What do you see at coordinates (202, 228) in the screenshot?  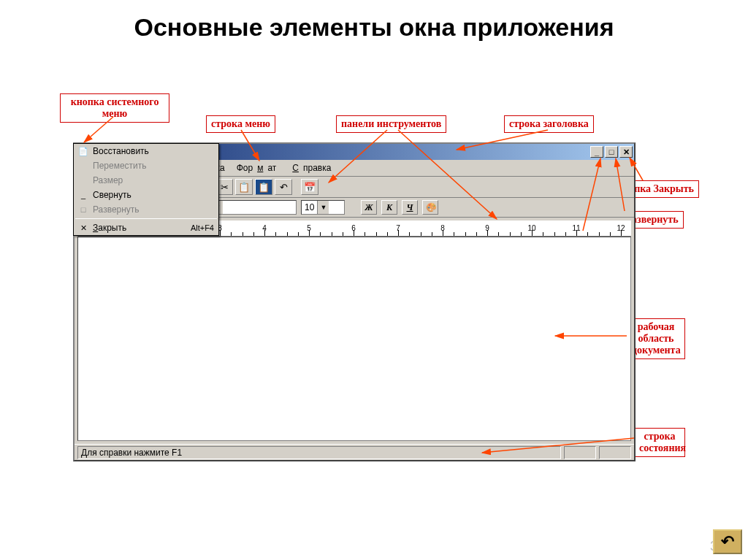 I see `shortcut-text: Alt+F4` at bounding box center [202, 228].